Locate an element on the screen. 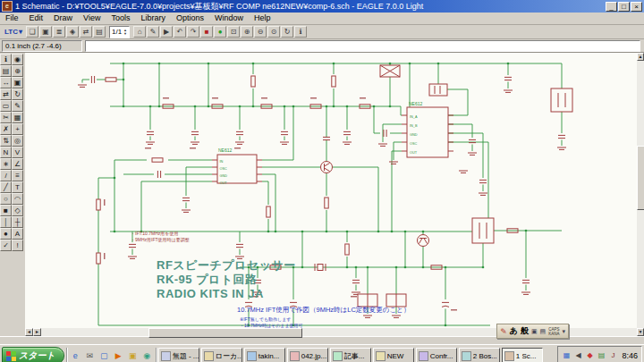  ime-pad-icon: ▤ is located at coordinates (544, 332).